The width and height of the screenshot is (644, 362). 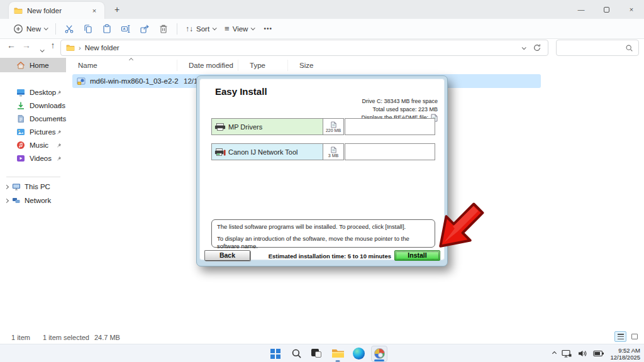 What do you see at coordinates (53, 45) in the screenshot?
I see `up-button: ↑` at bounding box center [53, 45].